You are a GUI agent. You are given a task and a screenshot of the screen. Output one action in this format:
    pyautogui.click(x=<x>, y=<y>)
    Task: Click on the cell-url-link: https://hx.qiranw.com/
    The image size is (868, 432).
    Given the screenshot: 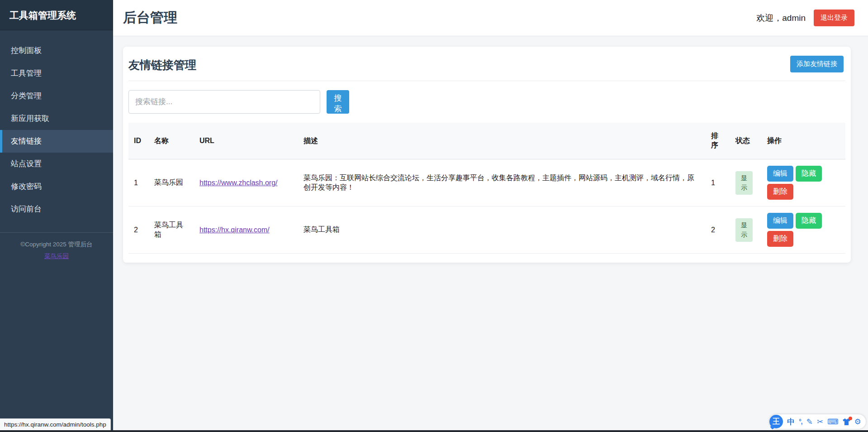 What is the action you would take?
    pyautogui.click(x=234, y=230)
    